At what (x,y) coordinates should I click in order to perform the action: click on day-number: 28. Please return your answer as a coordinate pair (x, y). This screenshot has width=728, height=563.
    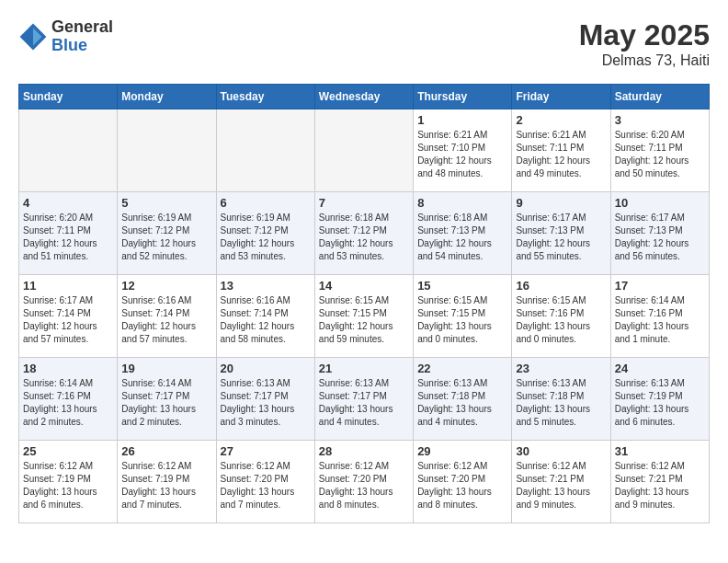
    Looking at the image, I should click on (364, 451).